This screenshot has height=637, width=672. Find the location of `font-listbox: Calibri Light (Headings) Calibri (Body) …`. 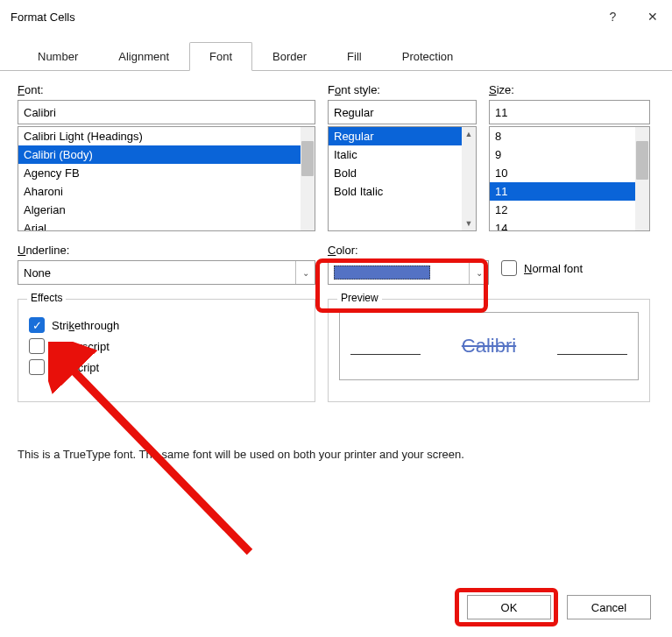

font-listbox: Calibri Light (Headings) Calibri (Body) … is located at coordinates (166, 179).